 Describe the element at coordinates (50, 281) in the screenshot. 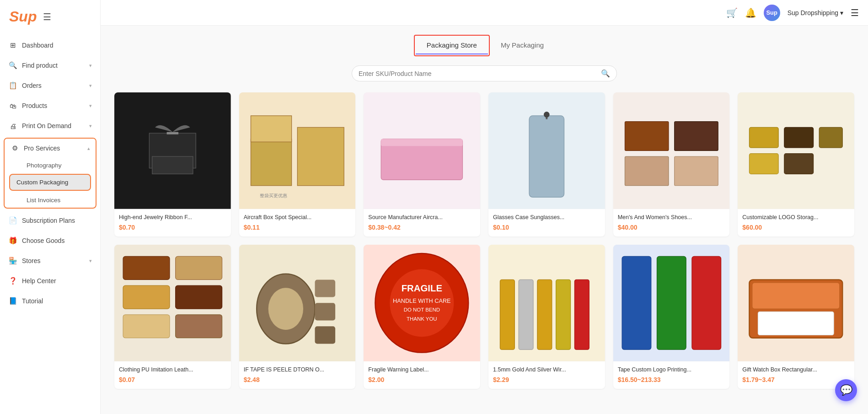

I see `sidebar-item-help-center: ❓ Help Center` at that location.